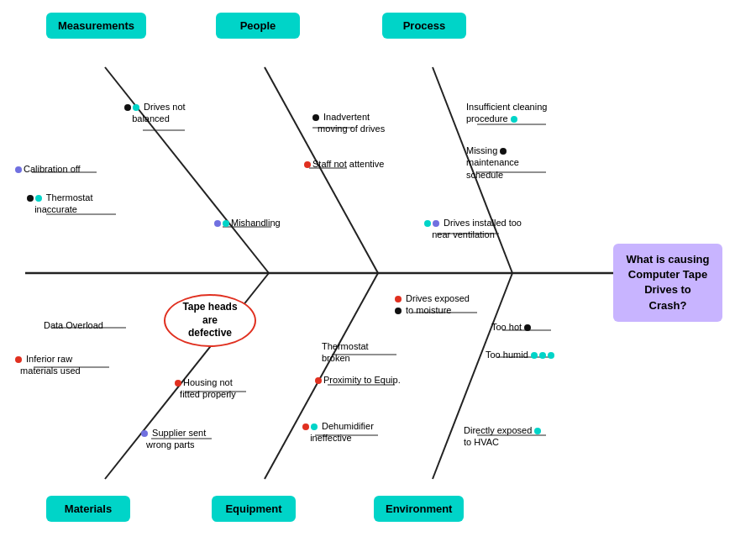 The height and width of the screenshot is (547, 756). Describe the element at coordinates (254, 509) in the screenshot. I see `category-equipment: Equipment` at that location.